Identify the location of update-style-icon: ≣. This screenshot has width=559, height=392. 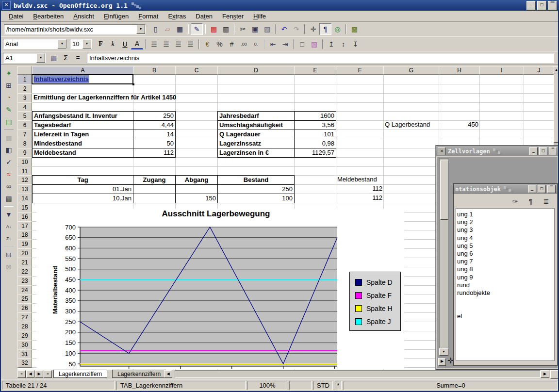
(546, 201).